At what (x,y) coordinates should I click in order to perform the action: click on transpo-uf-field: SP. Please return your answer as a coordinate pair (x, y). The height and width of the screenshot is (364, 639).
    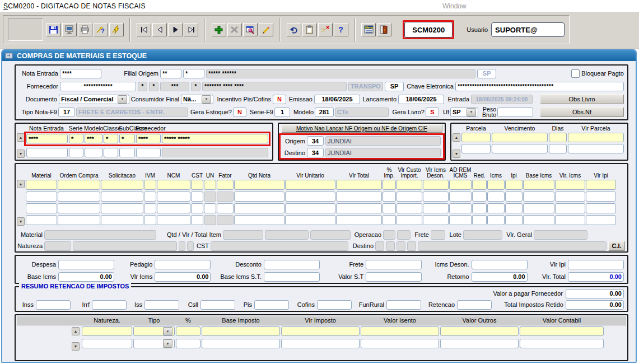
    Looking at the image, I should click on (394, 86).